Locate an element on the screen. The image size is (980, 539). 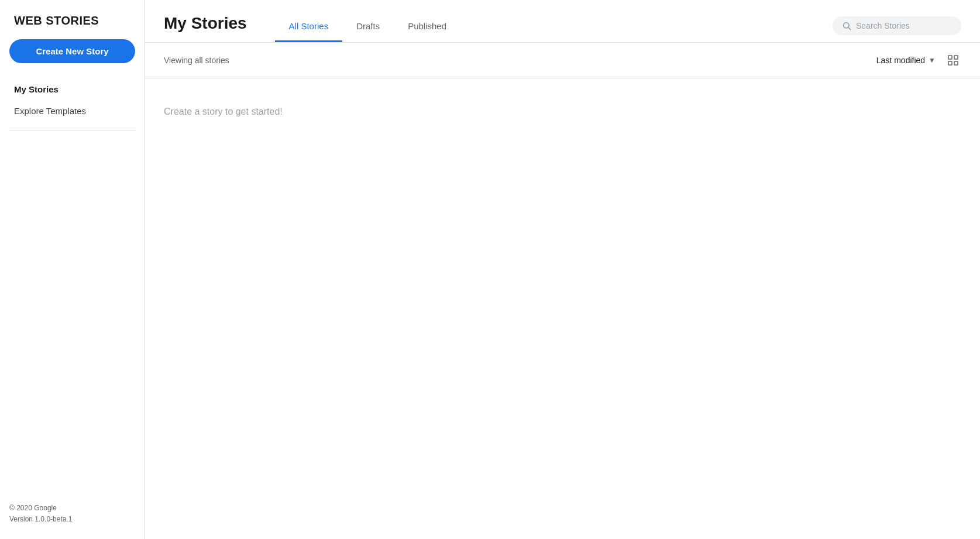
sidebar: WEB STORIES Create New Story My Stories … is located at coordinates (73, 269).